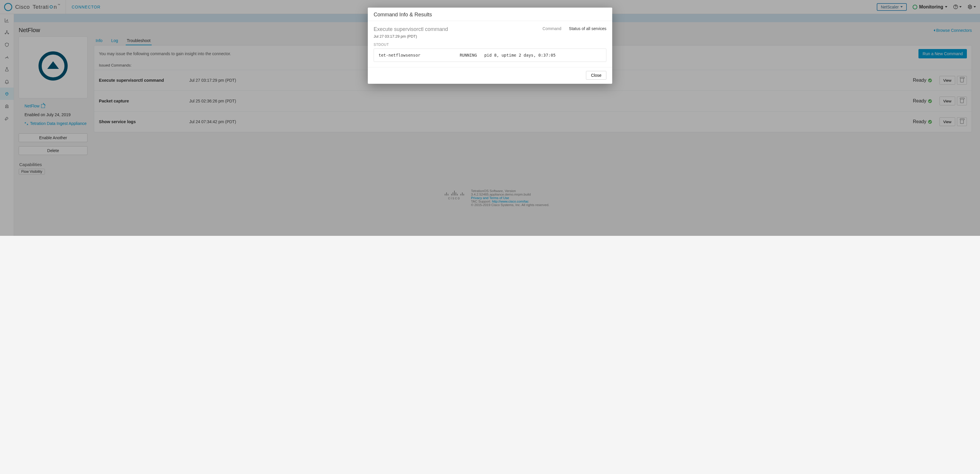 The image size is (980, 474). Describe the element at coordinates (552, 29) in the screenshot. I see `modal-tab-command: Command` at that location.